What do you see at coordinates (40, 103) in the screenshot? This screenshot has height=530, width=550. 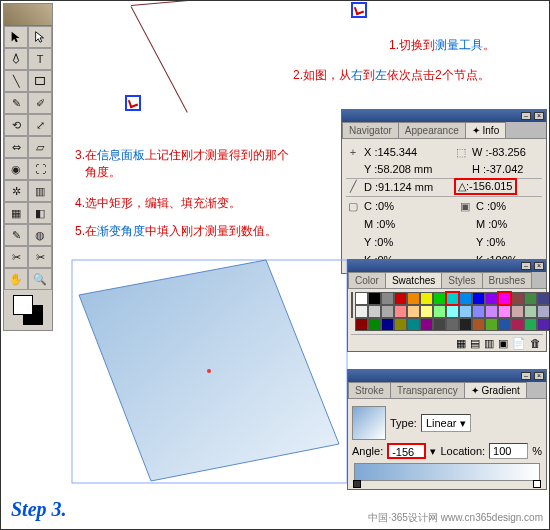 I see `pencil-tool: ✐` at bounding box center [40, 103].